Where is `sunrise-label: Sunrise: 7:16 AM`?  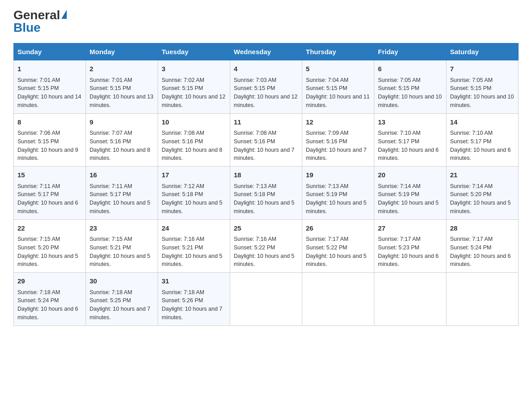 sunrise-label: Sunrise: 7:16 AM is located at coordinates (183, 239).